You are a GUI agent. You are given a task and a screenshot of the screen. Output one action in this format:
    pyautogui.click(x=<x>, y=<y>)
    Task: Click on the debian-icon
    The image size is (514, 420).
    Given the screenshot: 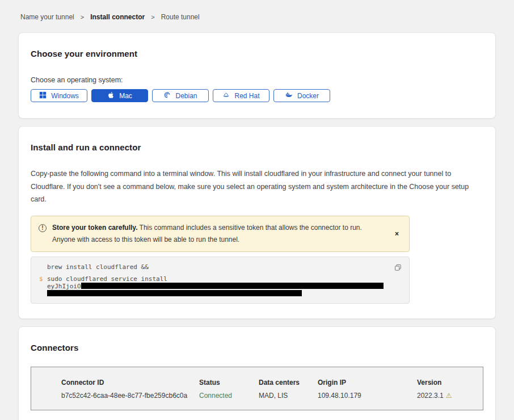 What is the action you would take?
    pyautogui.click(x=167, y=96)
    